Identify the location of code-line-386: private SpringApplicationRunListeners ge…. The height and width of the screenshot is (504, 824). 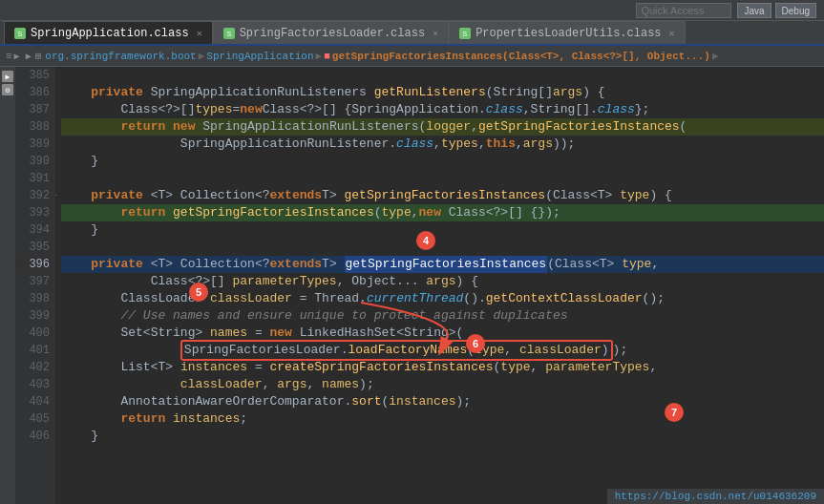
(443, 93).